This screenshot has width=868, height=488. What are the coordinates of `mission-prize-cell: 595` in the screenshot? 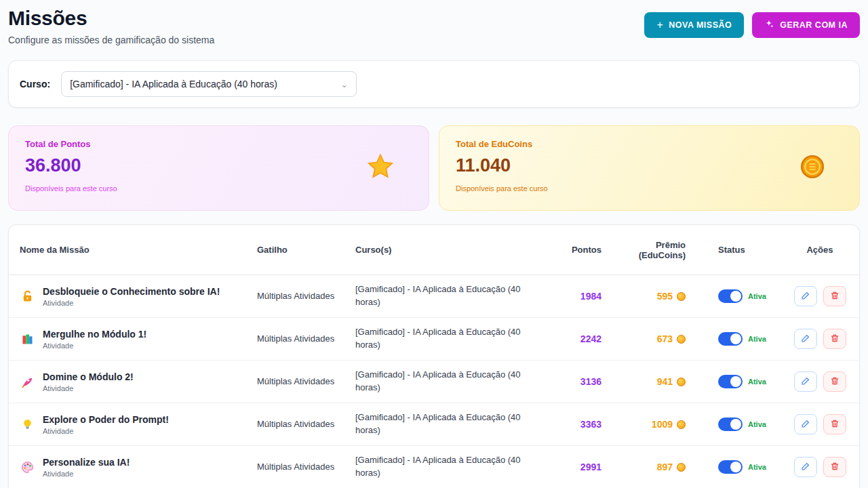 It's located at (653, 296).